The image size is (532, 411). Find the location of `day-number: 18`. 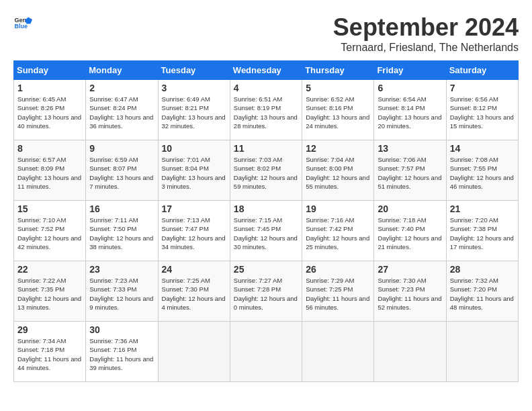

day-number: 18 is located at coordinates (266, 209).